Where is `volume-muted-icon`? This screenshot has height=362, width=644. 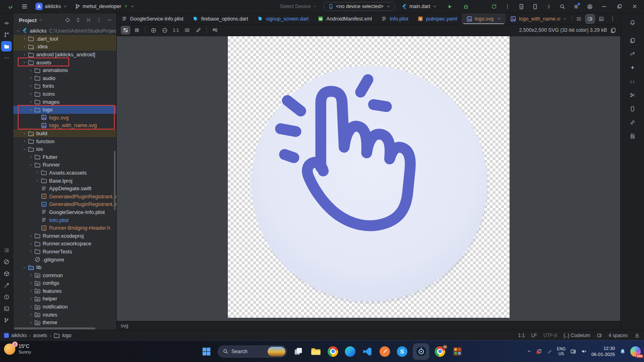 volume-muted-icon is located at coordinates (584, 352).